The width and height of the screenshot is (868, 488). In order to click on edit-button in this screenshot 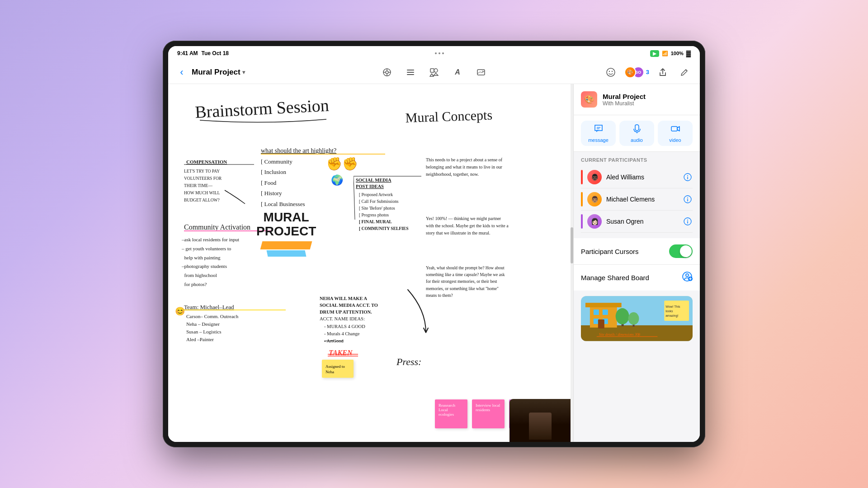, I will do `click(684, 72)`.